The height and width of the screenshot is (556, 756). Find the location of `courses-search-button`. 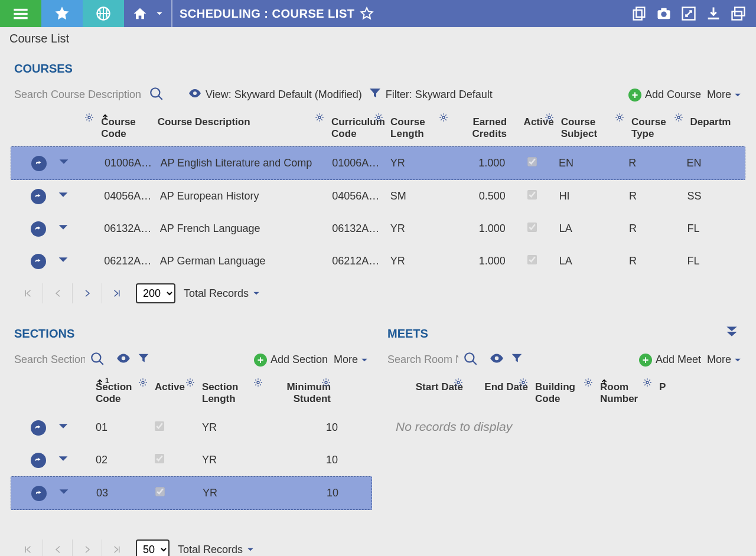

courses-search-button is located at coordinates (157, 94).